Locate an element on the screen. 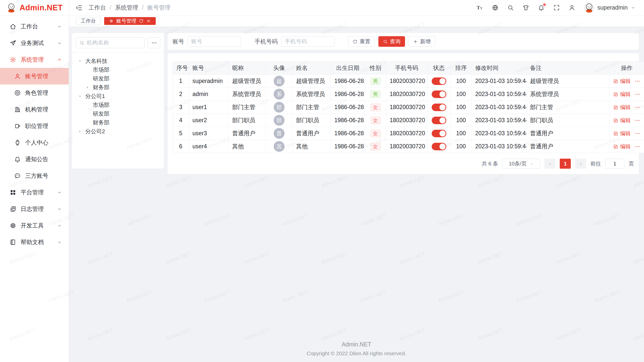  cell-seq: 6 is located at coordinates (181, 147).